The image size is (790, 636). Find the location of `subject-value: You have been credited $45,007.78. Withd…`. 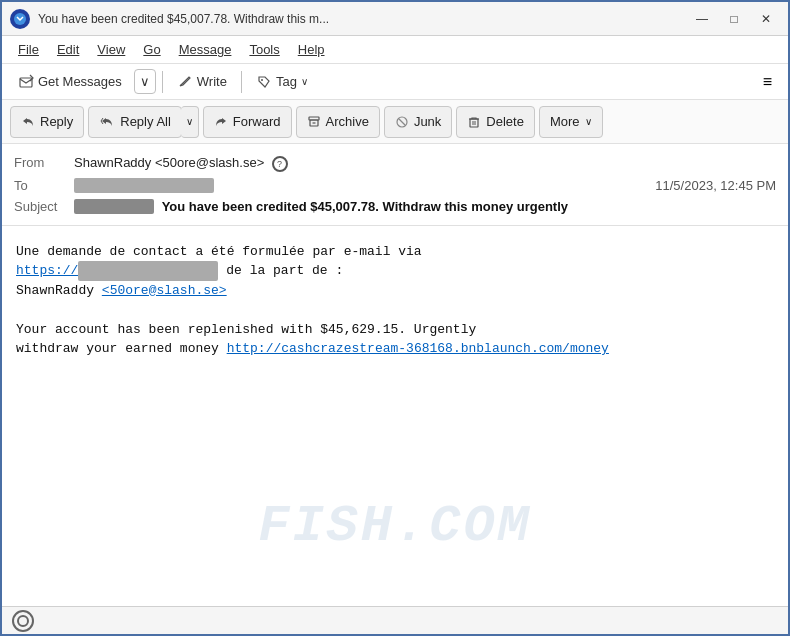

subject-value: You have been credited $45,007.78. Withd… is located at coordinates (321, 206).